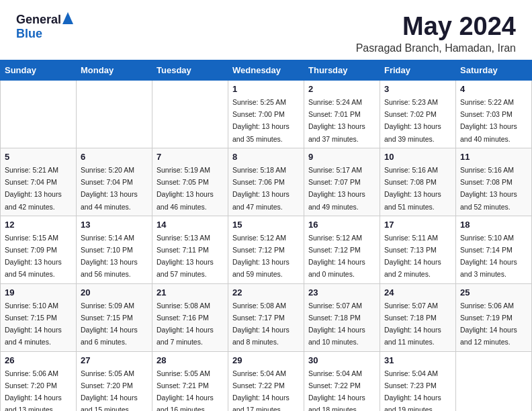 Image resolution: width=532 pixels, height=411 pixels. What do you see at coordinates (266, 114) in the screenshot?
I see `table-row: 1 Sunrise: 5:25 AMSunset: 7:00 PMDayligh…` at bounding box center [266, 114].